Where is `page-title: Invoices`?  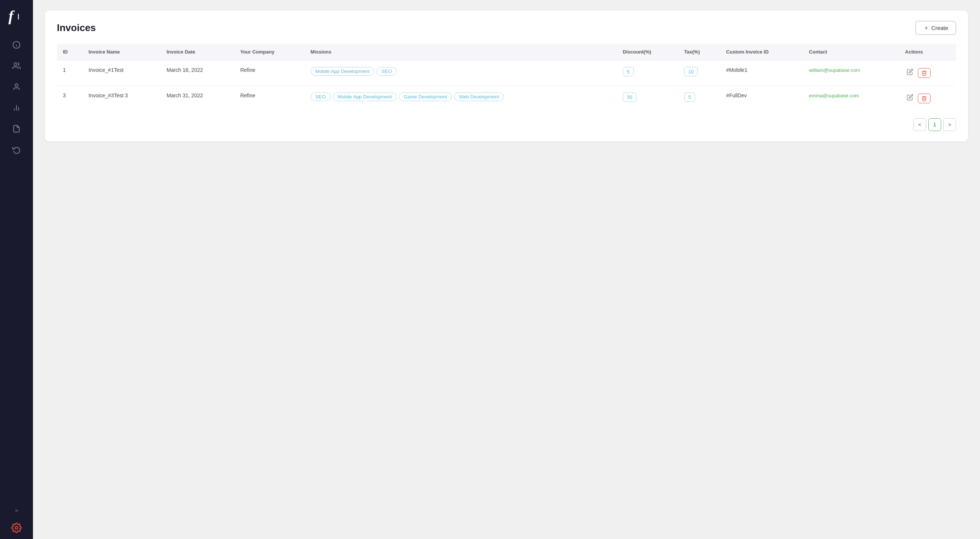 page-title: Invoices is located at coordinates (76, 28).